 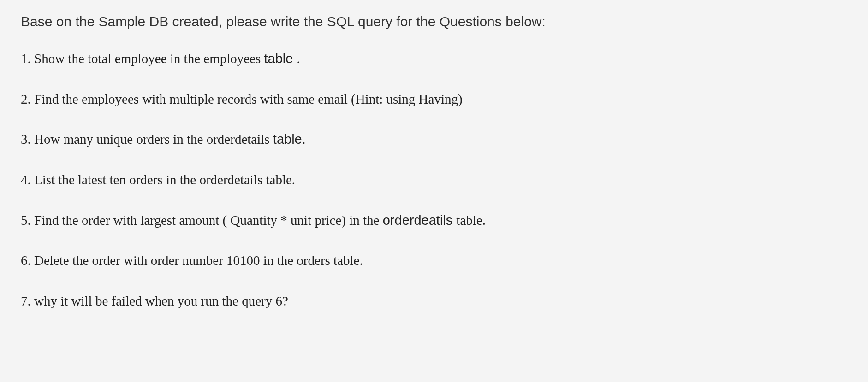 What do you see at coordinates (434, 180) in the screenshot?
I see `question-4: 4. List the latest ten orders in the ord…` at bounding box center [434, 180].